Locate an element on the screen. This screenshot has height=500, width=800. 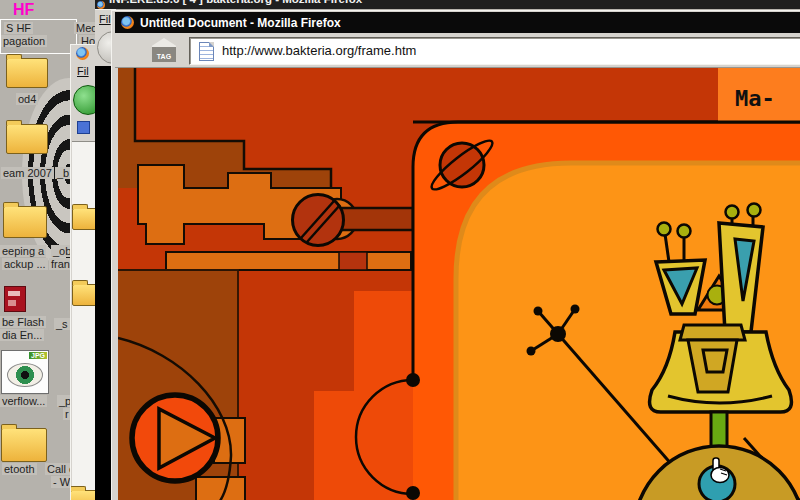
go-button is located at coordinates (84, 100).